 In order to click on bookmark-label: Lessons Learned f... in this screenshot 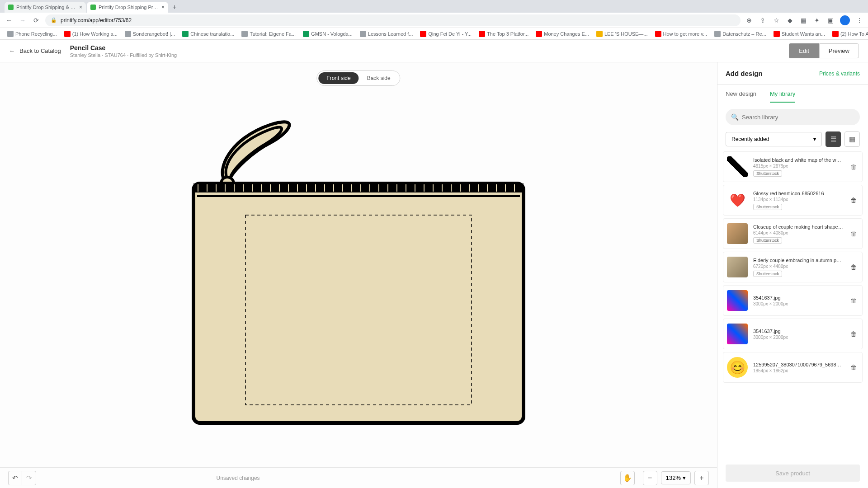, I will do `click(391, 34)`.